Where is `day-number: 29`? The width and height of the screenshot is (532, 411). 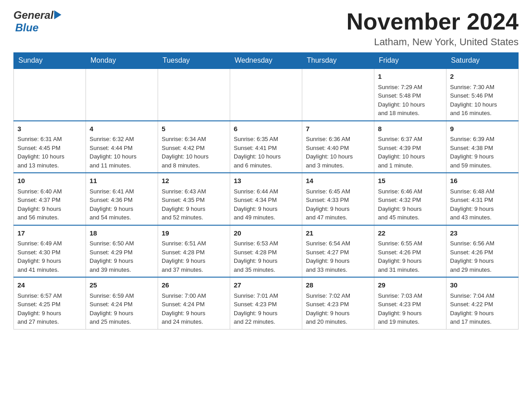 day-number: 29 is located at coordinates (410, 286).